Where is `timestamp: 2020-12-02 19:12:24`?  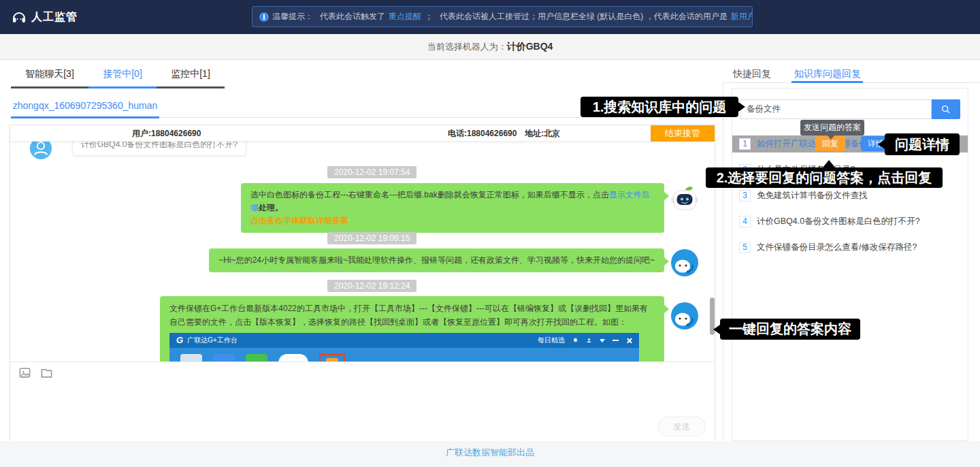
timestamp: 2020-12-02 19:12:24 is located at coordinates (372, 286).